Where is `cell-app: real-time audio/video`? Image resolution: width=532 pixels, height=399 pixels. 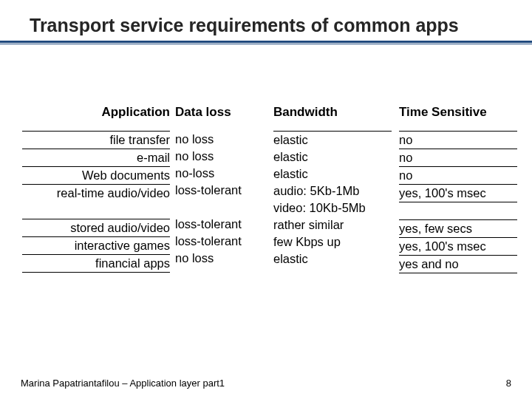 cell-app: real-time audio/video is located at coordinates (96, 194).